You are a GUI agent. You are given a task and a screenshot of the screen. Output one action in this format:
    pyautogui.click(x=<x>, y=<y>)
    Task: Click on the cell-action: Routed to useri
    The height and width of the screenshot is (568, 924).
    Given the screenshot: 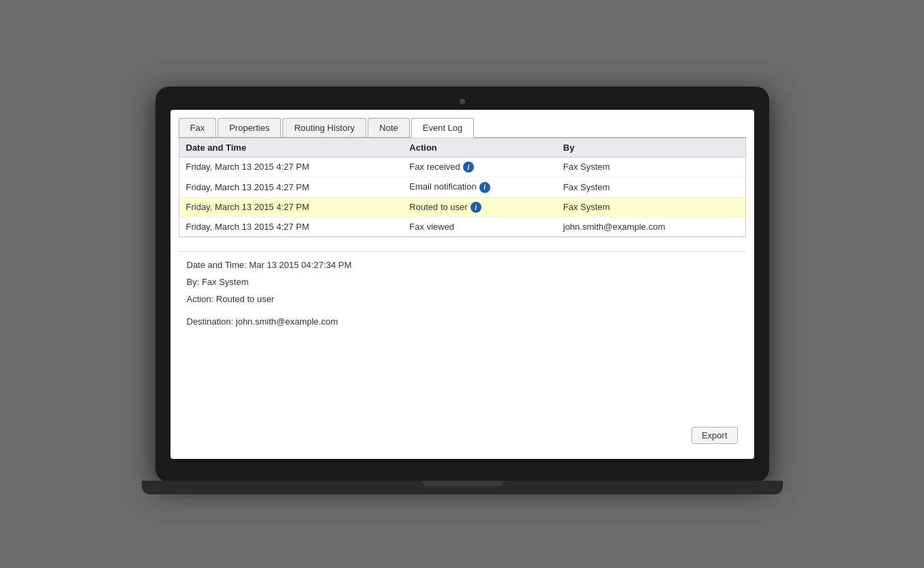 What is the action you would take?
    pyautogui.click(x=479, y=207)
    